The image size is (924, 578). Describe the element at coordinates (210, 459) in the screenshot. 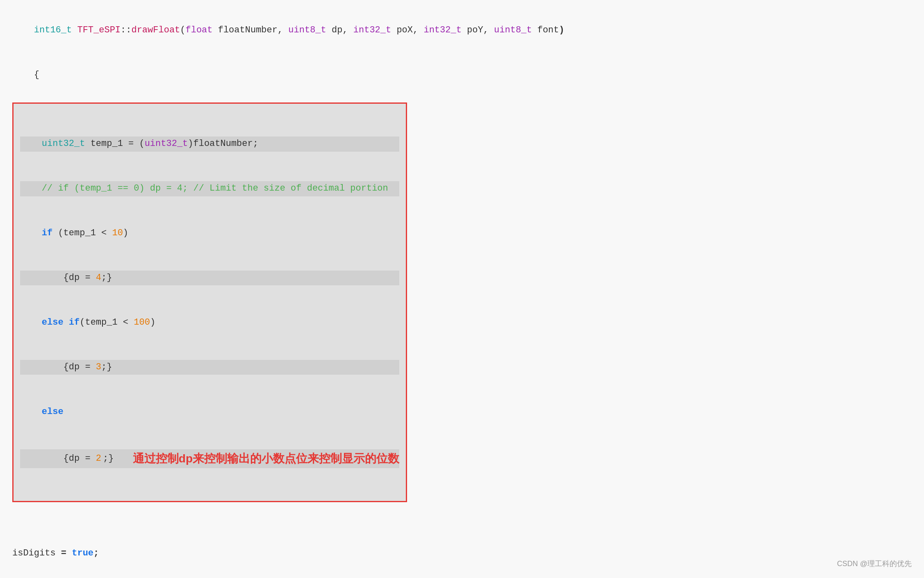

I see `code-line-8: {dp = 2;} 通过控制dp来控制输出的小数点位来控制显示的位数` at that location.